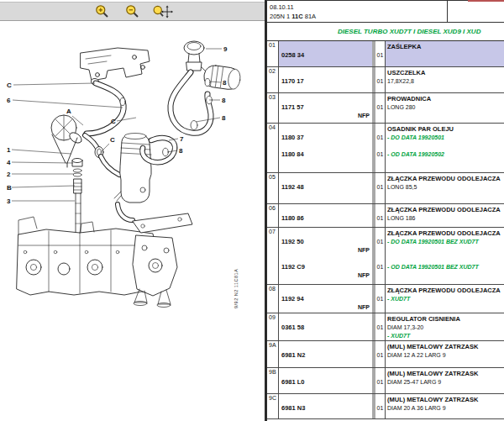 Image resolution: width=504 pixels, height=421 pixels. Describe the element at coordinates (445, 108) in the screenshot. I see `part-detail: LONG 280` at that location.